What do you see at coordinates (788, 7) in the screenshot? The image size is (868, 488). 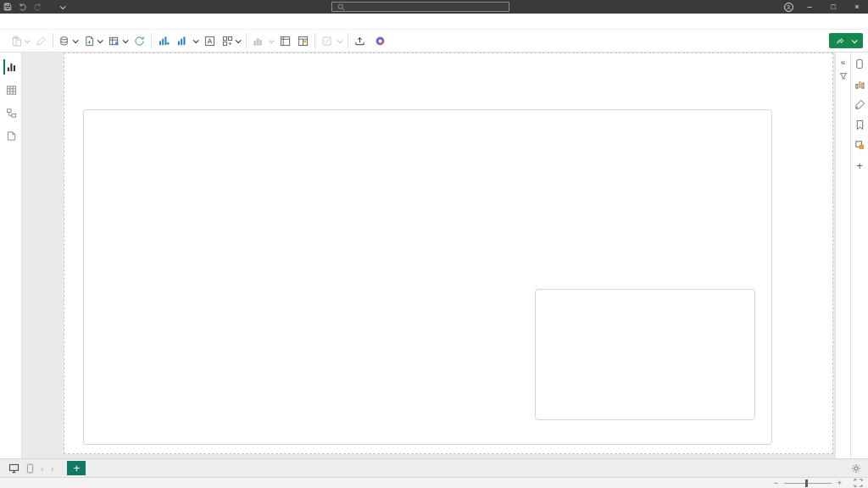 I see `account-avatar` at bounding box center [788, 7].